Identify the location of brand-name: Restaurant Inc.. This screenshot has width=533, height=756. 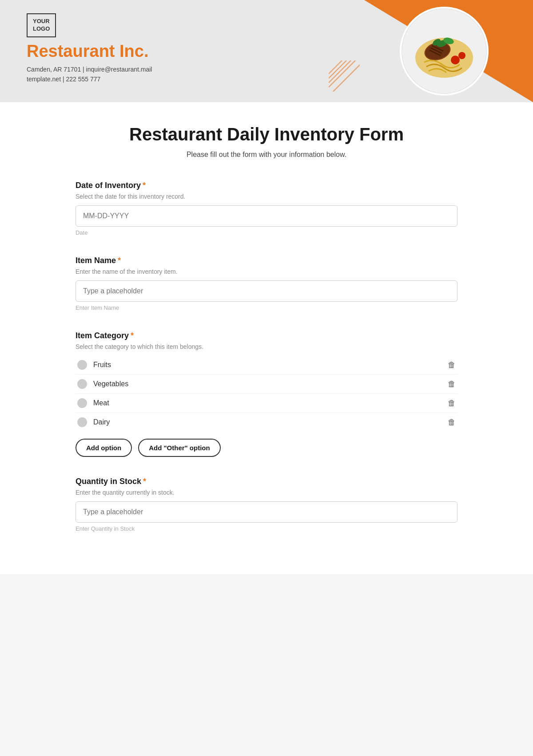
(266, 52).